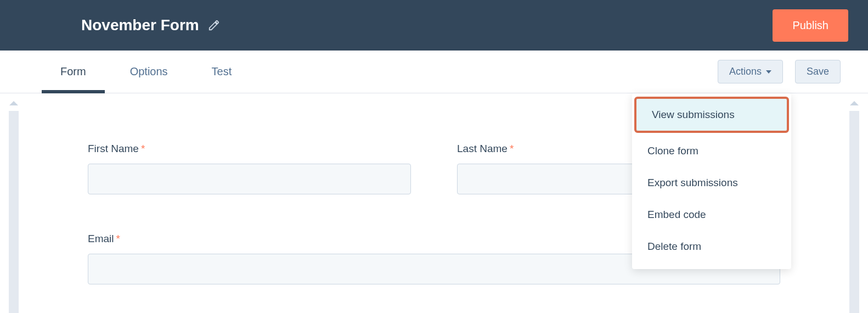  What do you see at coordinates (74, 71) in the screenshot?
I see `tab-form: Form` at bounding box center [74, 71].